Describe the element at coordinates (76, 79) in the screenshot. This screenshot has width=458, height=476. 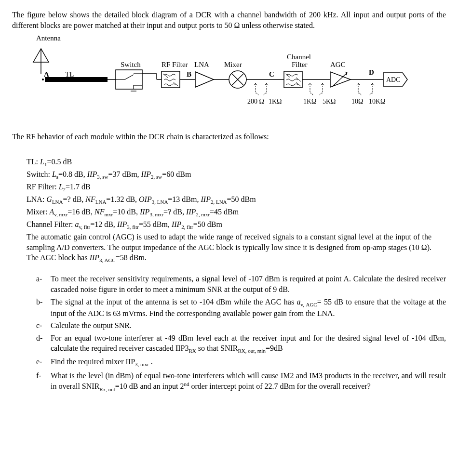
I see `tl-block` at that location.